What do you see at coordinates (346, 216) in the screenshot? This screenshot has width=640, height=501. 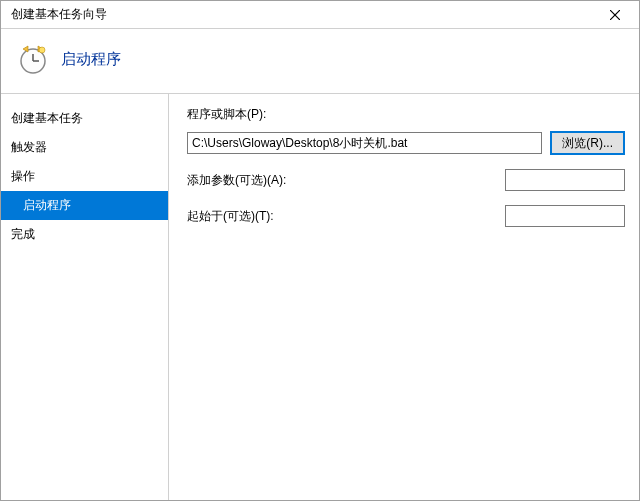 I see `startin-label: 起始于(可选)(T):` at bounding box center [346, 216].